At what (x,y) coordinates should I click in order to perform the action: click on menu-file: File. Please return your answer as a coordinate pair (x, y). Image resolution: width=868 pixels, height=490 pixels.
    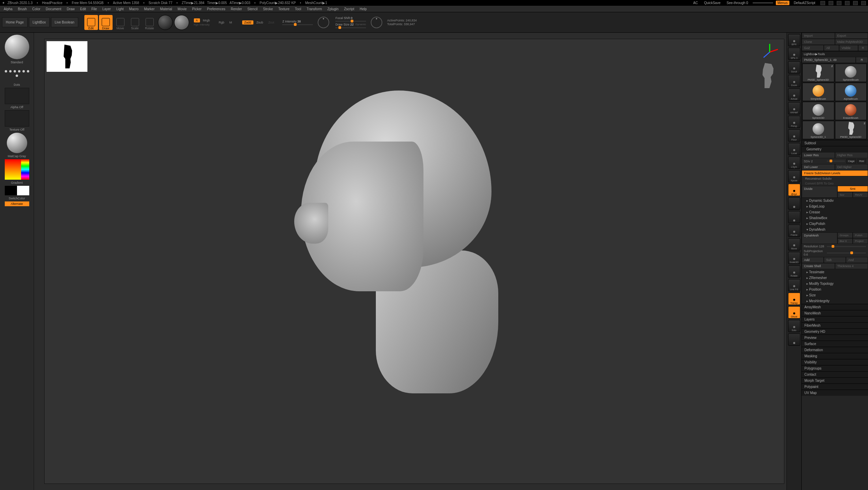
    Looking at the image, I should click on (94, 9).